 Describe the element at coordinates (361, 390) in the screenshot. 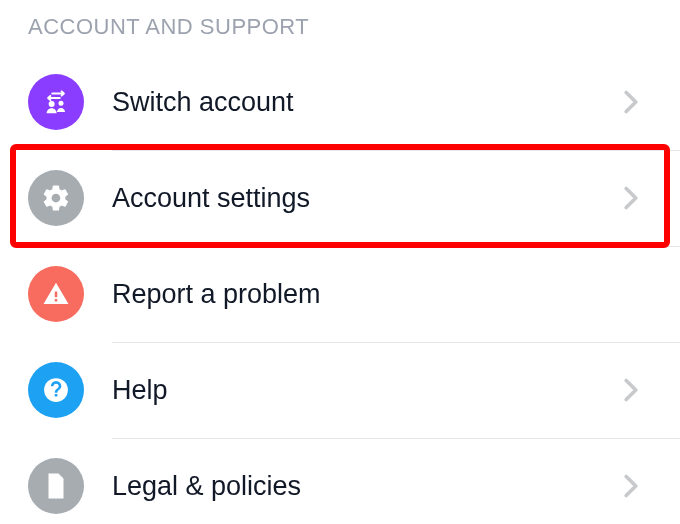

I see `row-label: Help` at that location.